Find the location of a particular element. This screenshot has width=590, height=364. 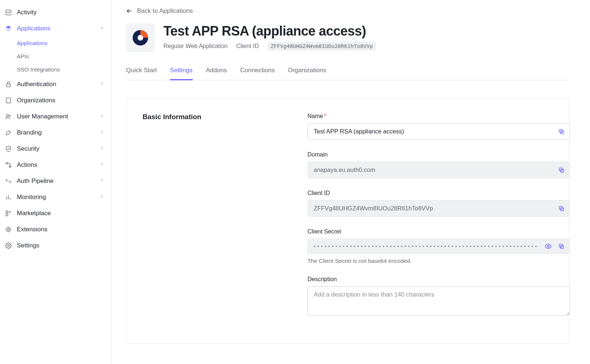

pipeline-icon is located at coordinates (8, 181).